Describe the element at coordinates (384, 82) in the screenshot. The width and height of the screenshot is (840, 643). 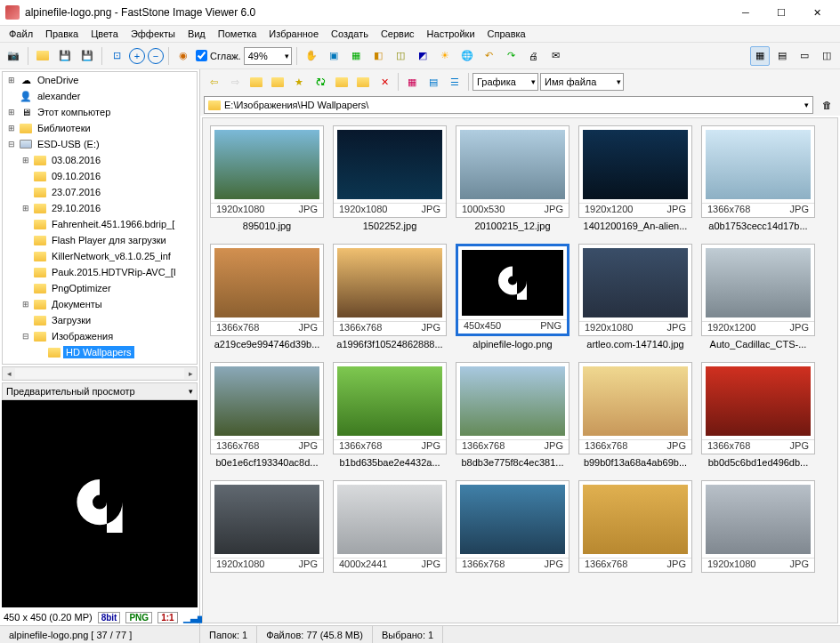
I see `delete-button: ✕` at that location.